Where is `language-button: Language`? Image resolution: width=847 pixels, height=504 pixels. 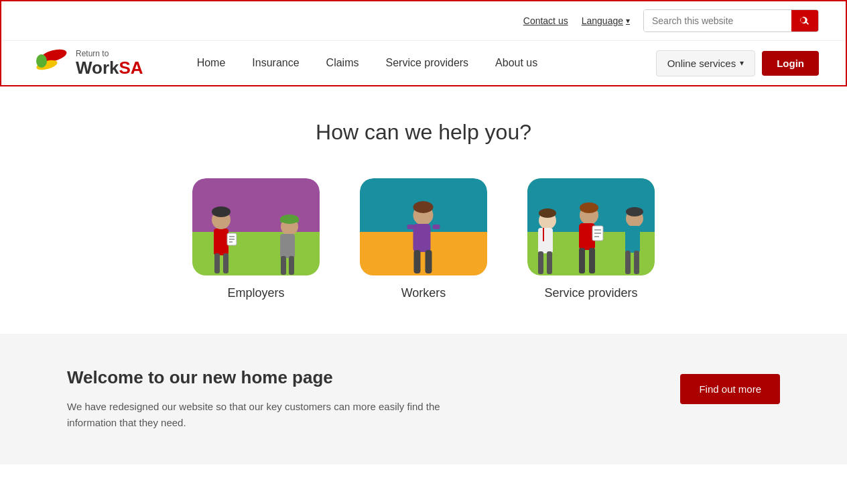 language-button: Language is located at coordinates (606, 21).